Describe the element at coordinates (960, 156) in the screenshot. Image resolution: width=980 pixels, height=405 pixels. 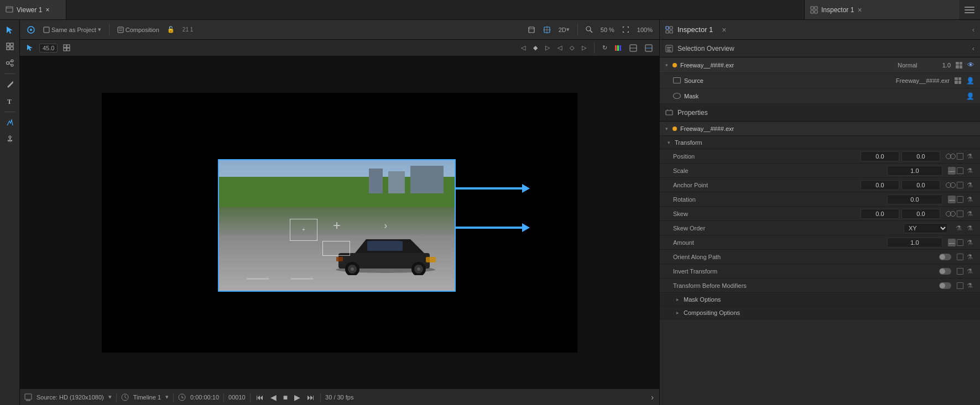
I see `position-sq-icon` at that location.